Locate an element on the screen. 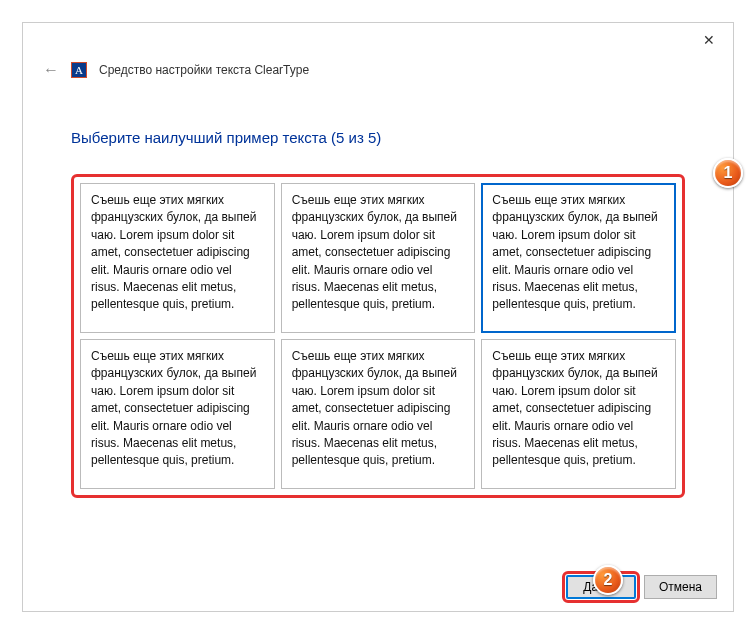 The image size is (753, 629). page-heading: Выберите наилучший пример текста (5 из 5… is located at coordinates (378, 138).